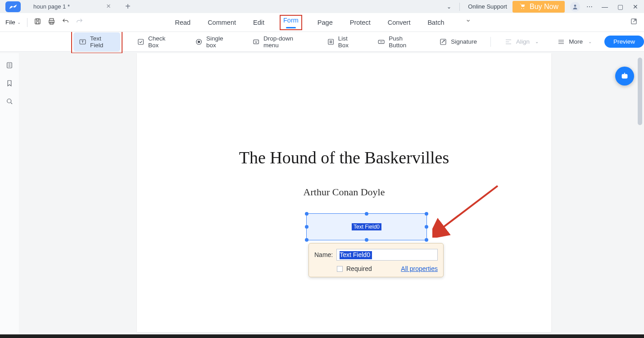  What do you see at coordinates (376, 260) in the screenshot?
I see `field-properties-popup: Name: Required All properties` at bounding box center [376, 260].